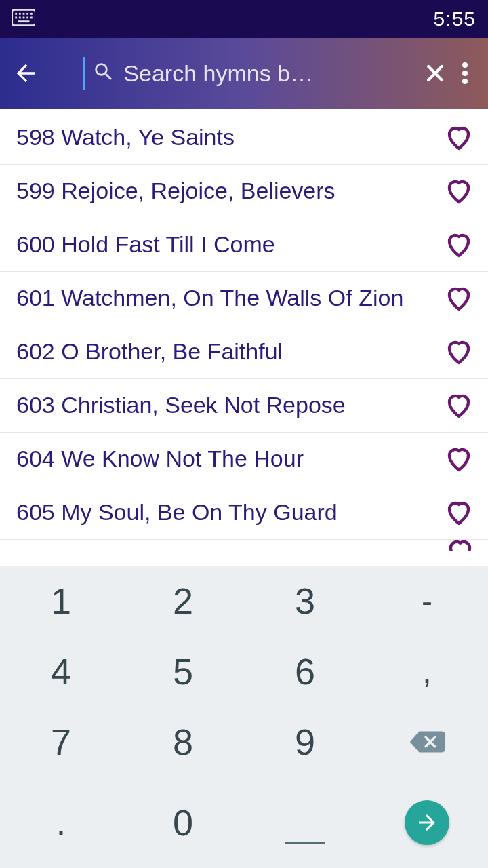 The width and height of the screenshot is (488, 868). Describe the element at coordinates (427, 742) in the screenshot. I see `backspace-icon` at that location.